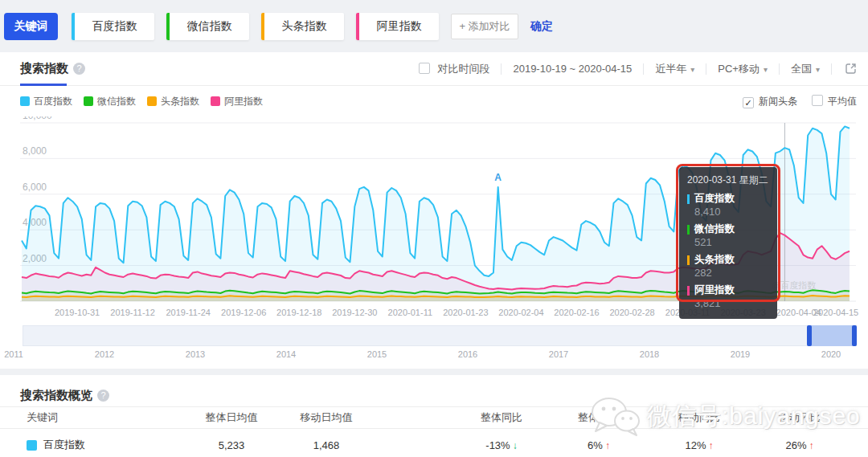 Image resolution: width=868 pixels, height=457 pixels. Describe the element at coordinates (114, 27) in the screenshot. I see `keyword-label: 百度指数` at that location.